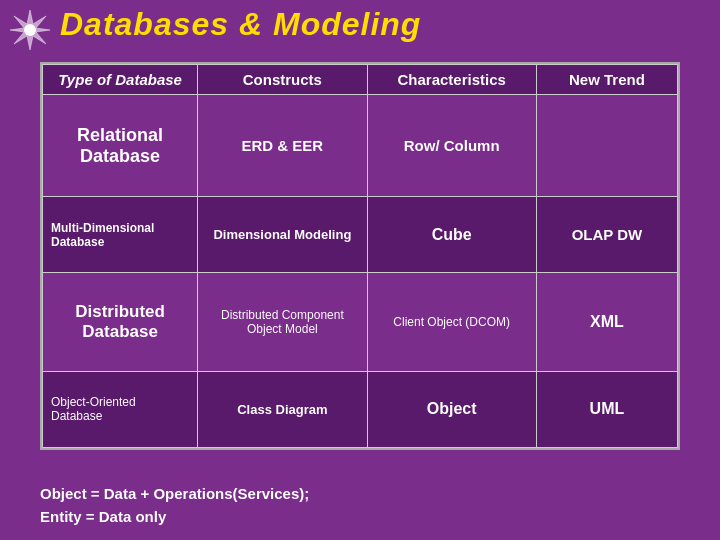 This screenshot has height=540, width=720. I want to click on distributed-characteristics: Client Object (DCOM), so click(452, 322).